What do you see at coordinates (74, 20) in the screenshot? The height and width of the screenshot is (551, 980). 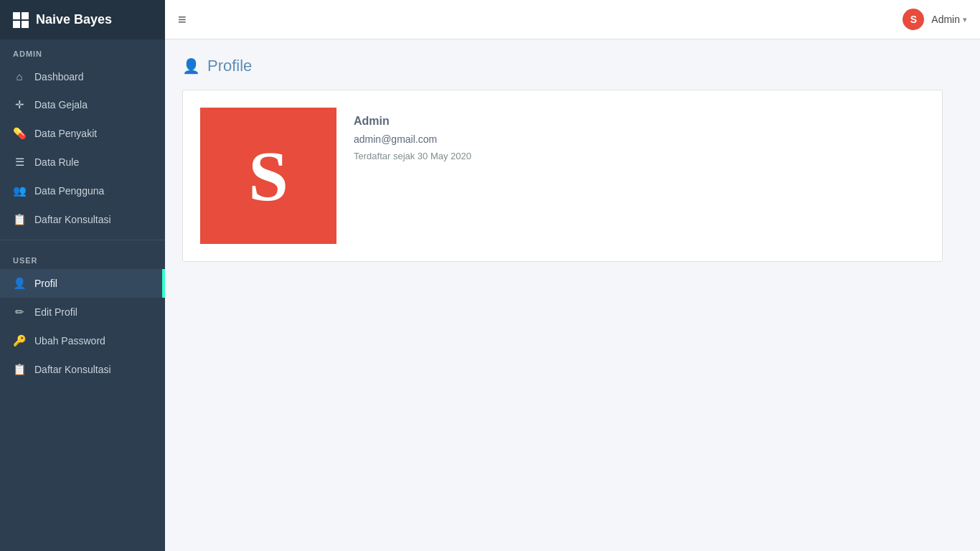 I see `app-title: Naive Bayes` at bounding box center [74, 20].